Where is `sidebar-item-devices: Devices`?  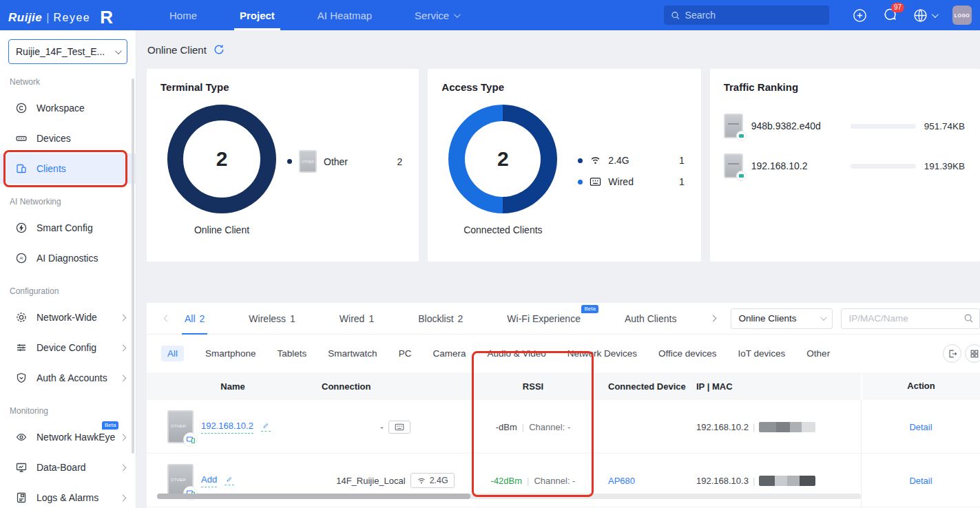
sidebar-item-devices: Devices is located at coordinates (67, 138).